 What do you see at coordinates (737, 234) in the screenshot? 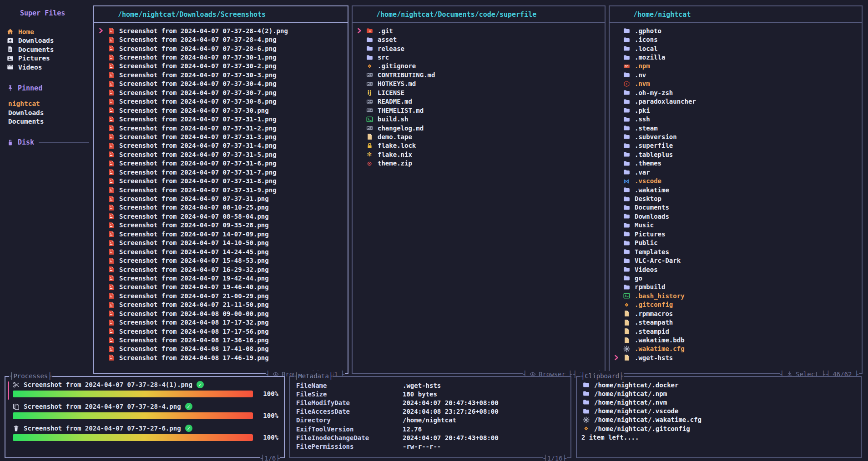
I see `file-row: Pictures` at bounding box center [737, 234].